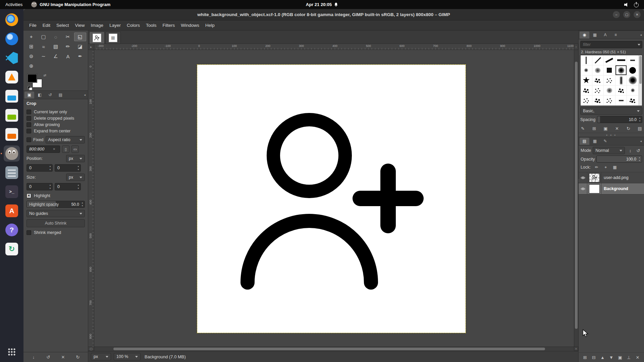 This screenshot has width=644, height=362. I want to click on smudge-tool: ∼, so click(43, 56).